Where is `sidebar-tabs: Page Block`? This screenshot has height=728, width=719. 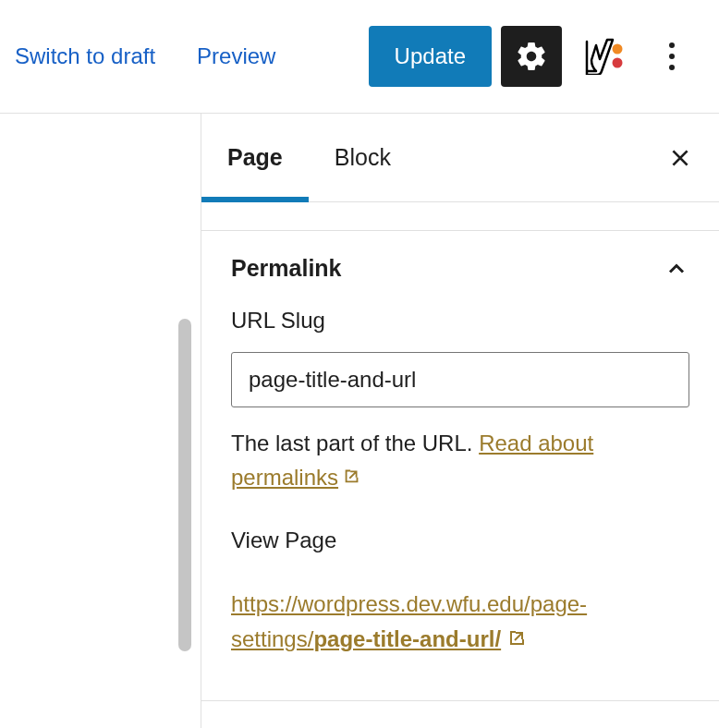 sidebar-tabs: Page Block is located at coordinates (460, 158).